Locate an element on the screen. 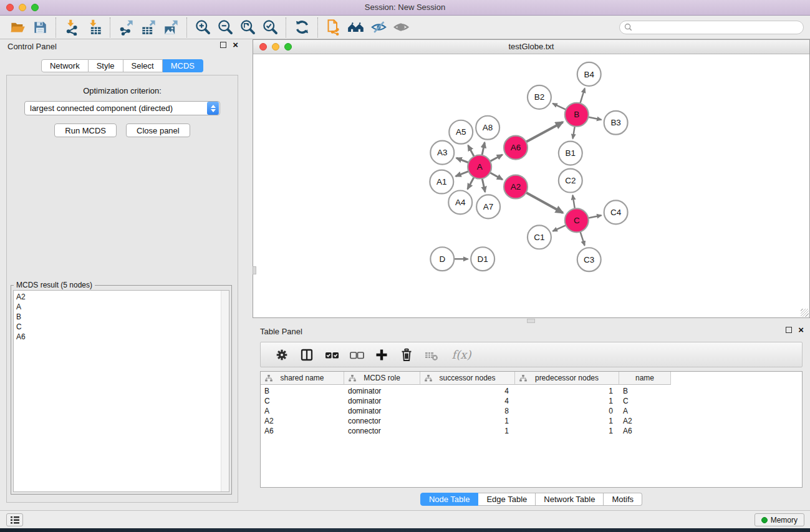  table-cell: 1 is located at coordinates (468, 431).